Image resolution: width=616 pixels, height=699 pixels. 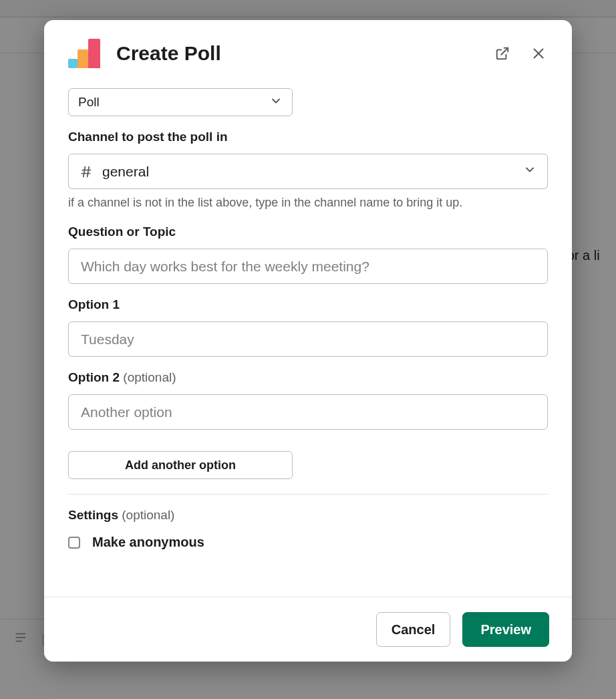 I want to click on preview-button: Preview, so click(x=506, y=630).